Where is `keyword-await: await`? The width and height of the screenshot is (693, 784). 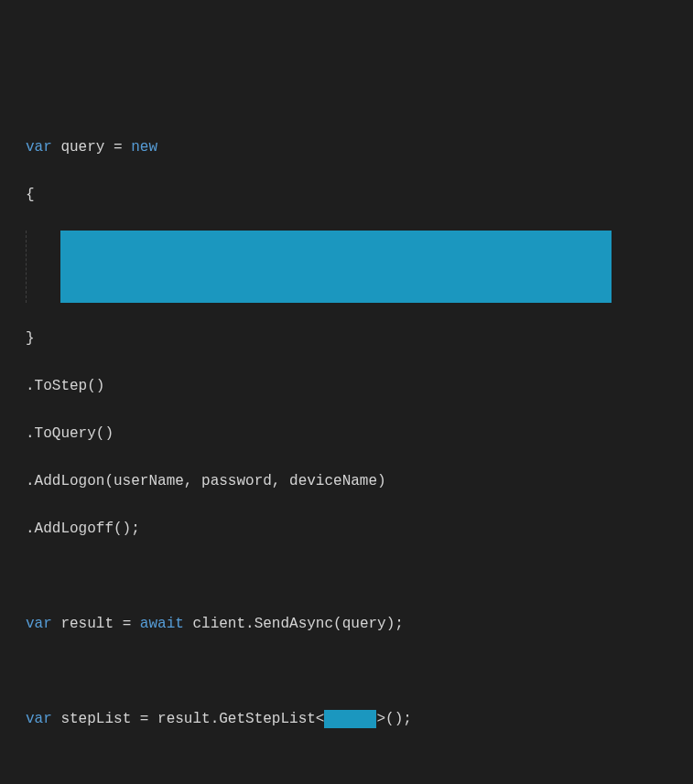 keyword-await: await is located at coordinates (162, 624).